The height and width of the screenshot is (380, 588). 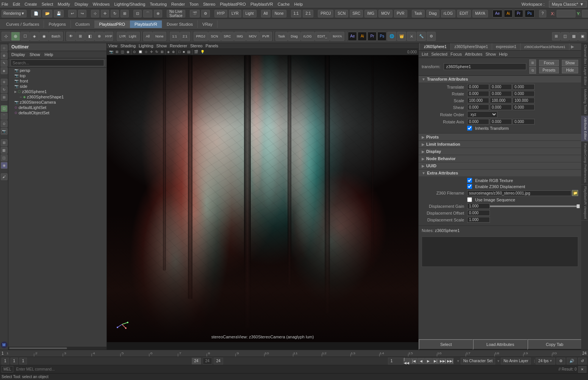 What do you see at coordinates (480, 14) in the screenshot?
I see `maya-btn: MAYA` at bounding box center [480, 14].